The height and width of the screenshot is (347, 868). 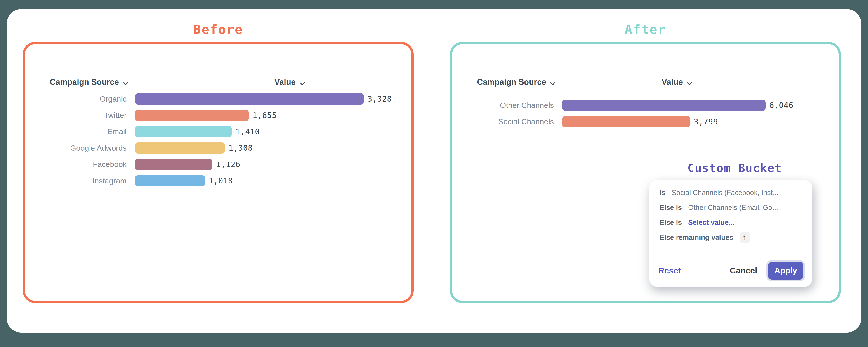 I want to click on bar-twitter, so click(x=192, y=115).